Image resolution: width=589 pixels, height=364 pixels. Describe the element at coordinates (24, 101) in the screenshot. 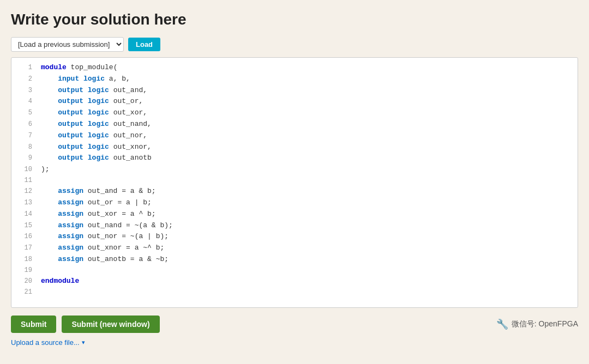

I see `line-number: 4` at that location.